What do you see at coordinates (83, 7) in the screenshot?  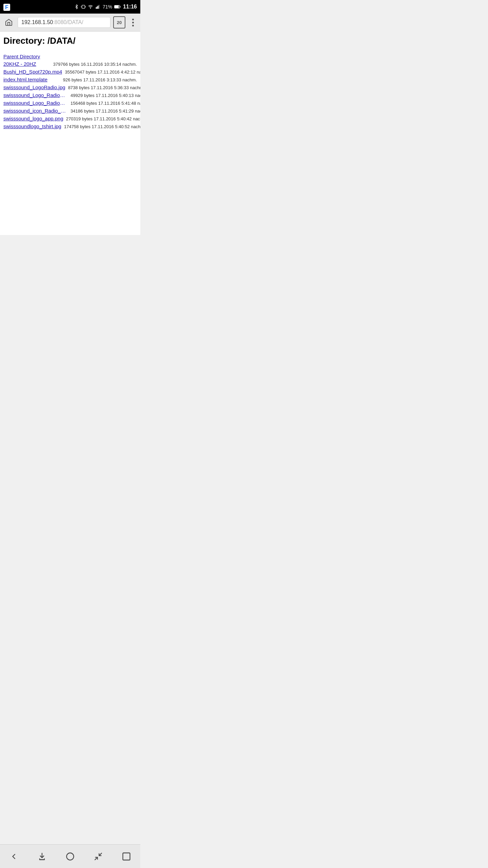 I see `vibrate-icon` at bounding box center [83, 7].